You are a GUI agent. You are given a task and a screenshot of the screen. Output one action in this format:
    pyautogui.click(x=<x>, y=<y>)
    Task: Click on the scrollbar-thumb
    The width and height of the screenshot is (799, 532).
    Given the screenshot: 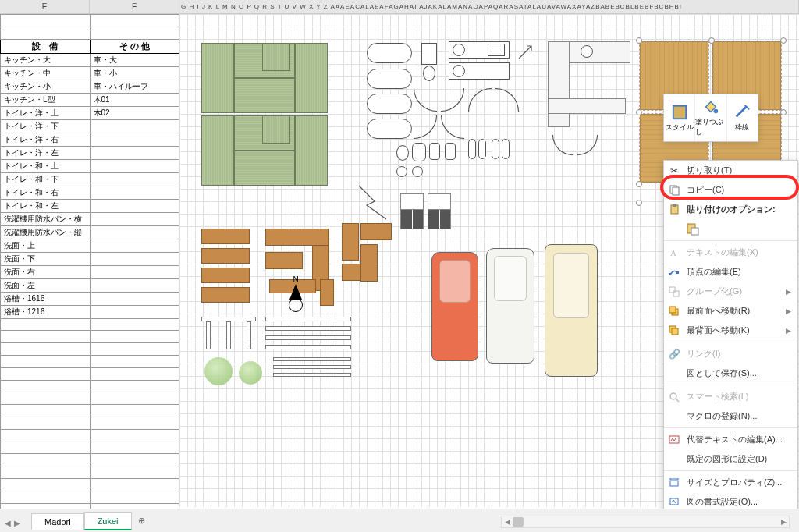 What is the action you would take?
    pyautogui.click(x=518, y=522)
    